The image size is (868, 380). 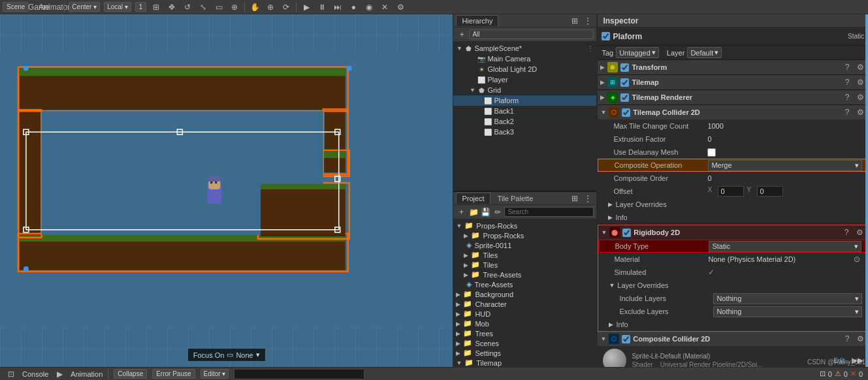 What do you see at coordinates (400, 7) in the screenshot?
I see `settings-icon: ⚙` at bounding box center [400, 7].